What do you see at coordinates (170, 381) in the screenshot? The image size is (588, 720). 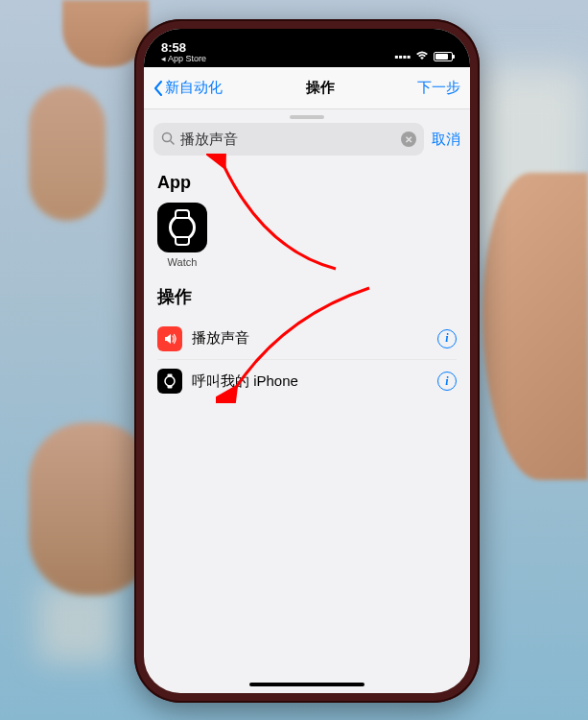 I see `watch-icon` at bounding box center [170, 381].